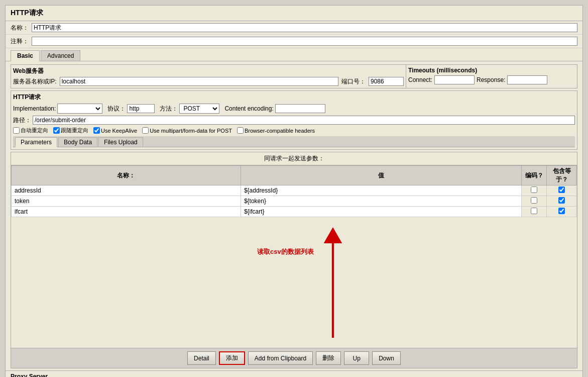 The width and height of the screenshot is (588, 377). What do you see at coordinates (146, 131) in the screenshot?
I see `cb-multipart-check` at bounding box center [146, 131].